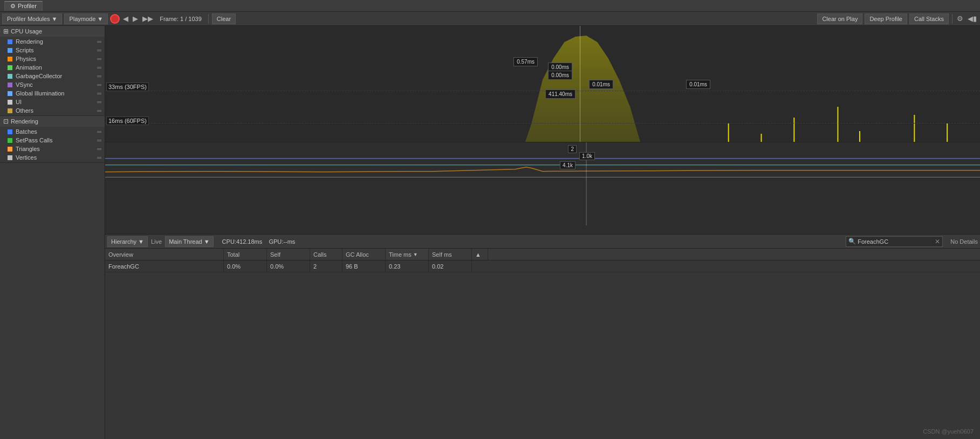 This screenshot has height=439, width=980. What do you see at coordinates (53, 232) in the screenshot?
I see `left-panel: ⊞ CPU Usage Rendering Scripts Physics` at bounding box center [53, 232].